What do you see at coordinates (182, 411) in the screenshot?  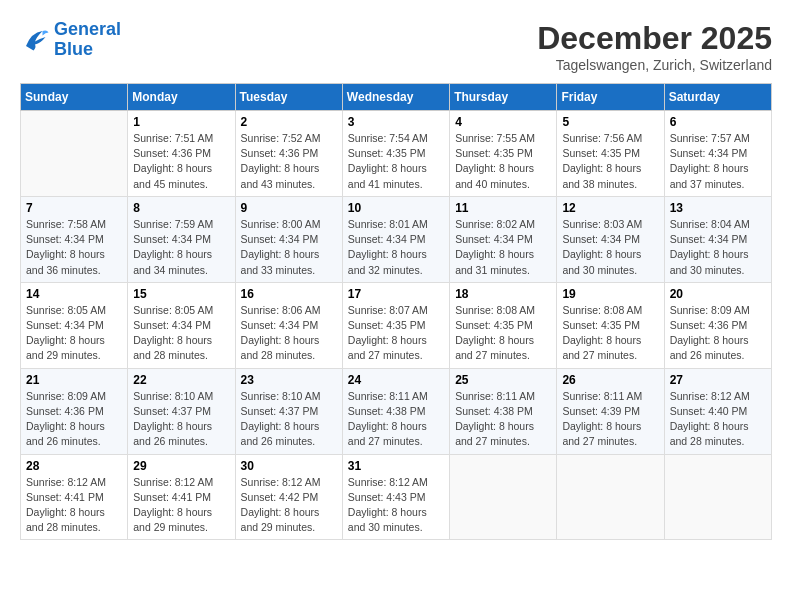 I see `calendar-cell: 22Sunrise: 8:10 AM Sunset: 4:37 PM Dayli…` at bounding box center [182, 411].